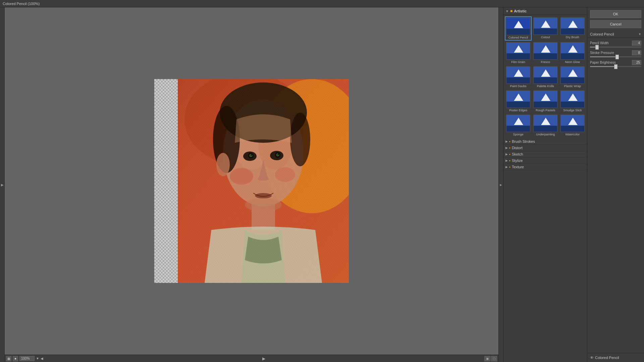 The height and width of the screenshot is (362, 644). I want to click on filter-thumb-label-smudge-stick: Smudge Stick, so click(573, 110).